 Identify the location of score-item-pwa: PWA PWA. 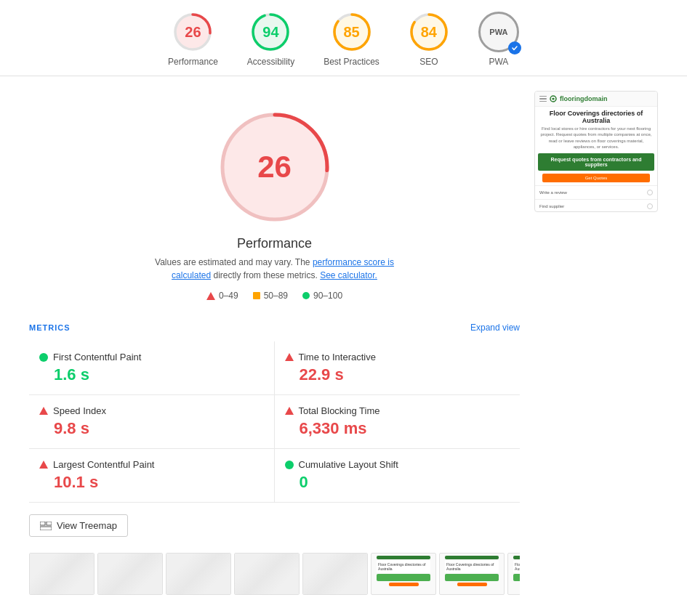
(499, 39).